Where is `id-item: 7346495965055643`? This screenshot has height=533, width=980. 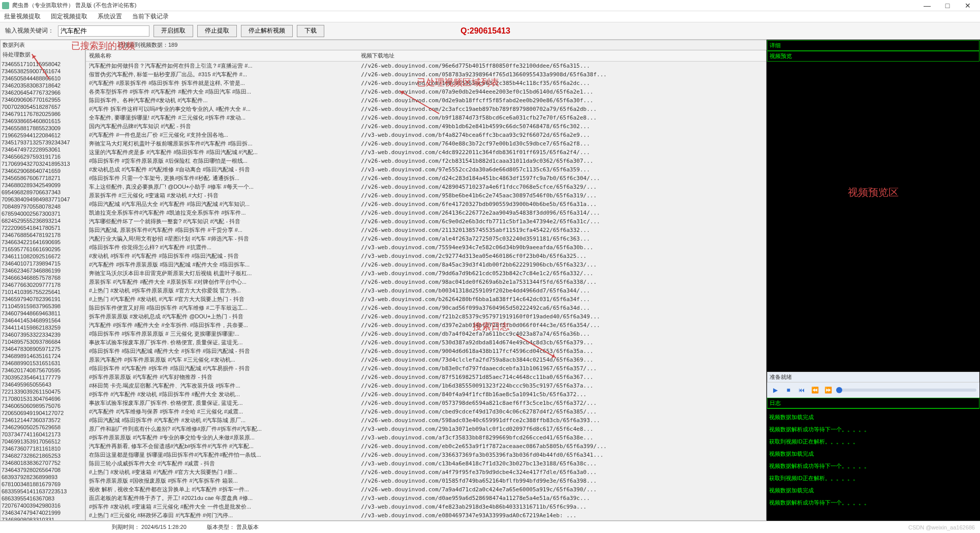 id-item: 7346495965055643 is located at coordinates (43, 384).